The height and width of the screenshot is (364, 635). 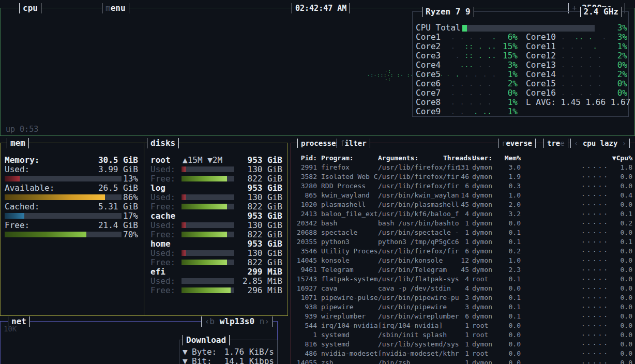 What do you see at coordinates (456, 158) in the screenshot?
I see `process-column-header: Threads:` at bounding box center [456, 158].